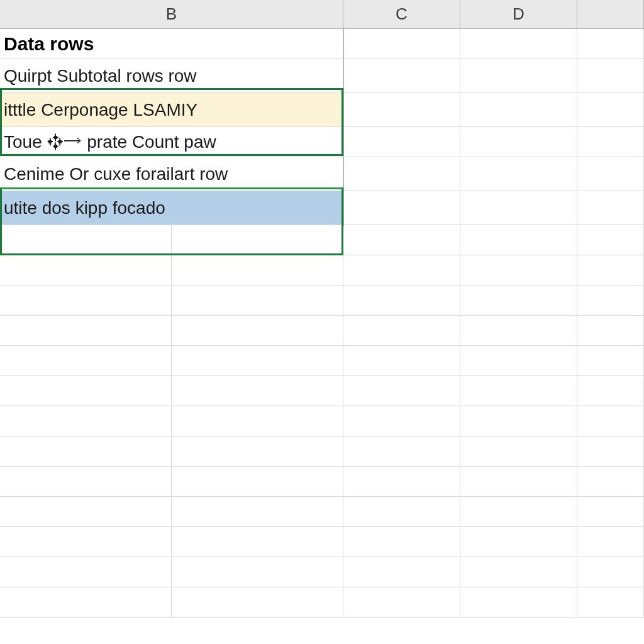  Describe the element at coordinates (402, 331) in the screenshot. I see `cell-C10` at that location.